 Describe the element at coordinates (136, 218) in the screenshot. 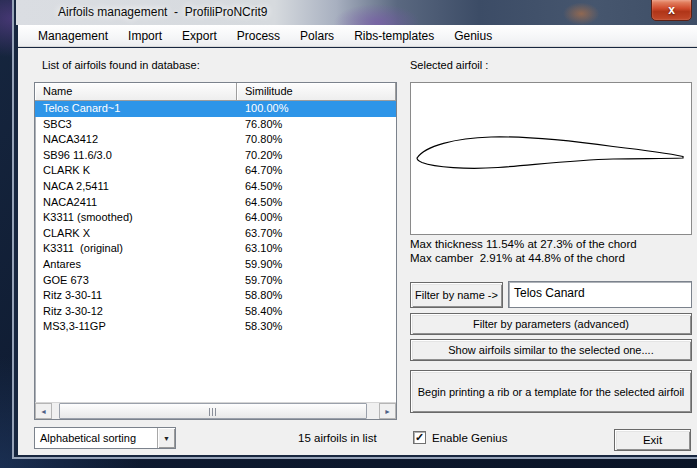

I see `airfoil-name-cell: K3311 (smoothed)` at that location.